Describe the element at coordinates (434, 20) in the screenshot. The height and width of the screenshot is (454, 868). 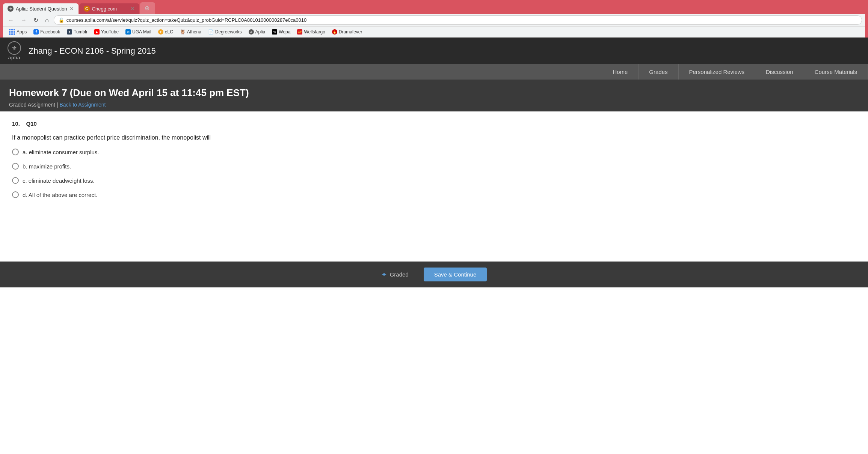
I see `address-bar-row: ← → ↻ ⌂ 🔓 courses.aplia.com/af/servlet/q…` at that location.